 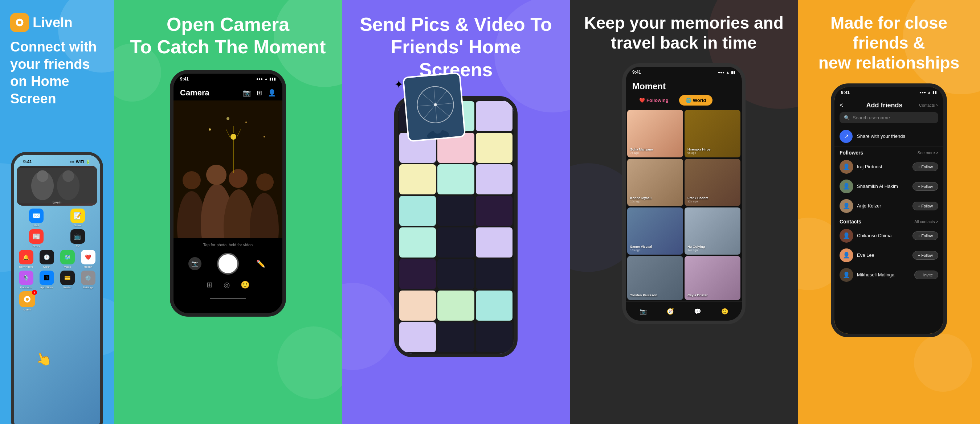 I want to click on moment-title: Moment, so click(x=684, y=86).